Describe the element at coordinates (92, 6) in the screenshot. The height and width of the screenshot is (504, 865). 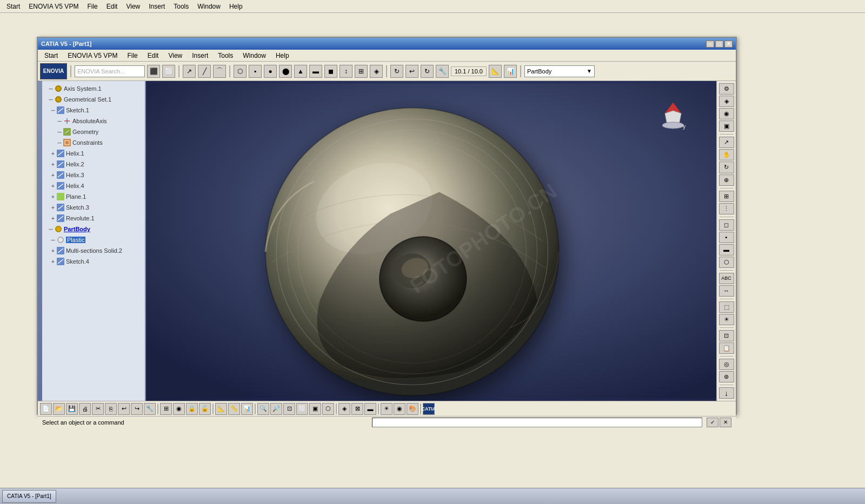
I see `os-menu-file: File` at that location.